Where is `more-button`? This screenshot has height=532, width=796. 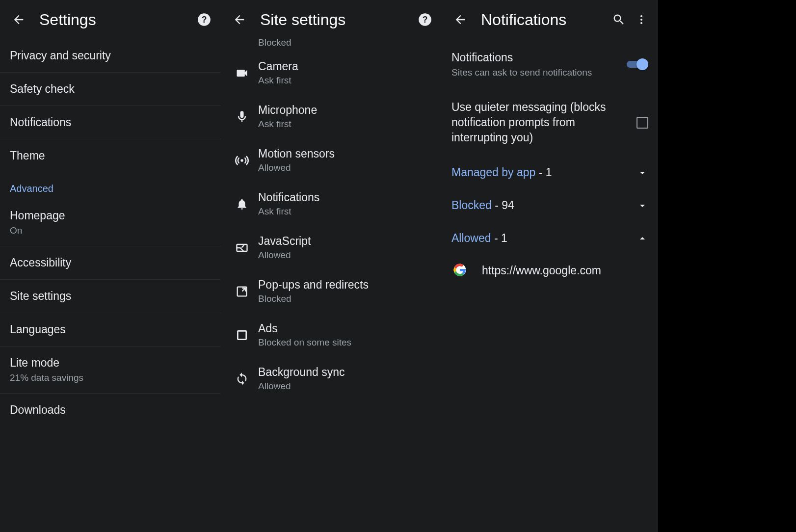 more-button is located at coordinates (641, 20).